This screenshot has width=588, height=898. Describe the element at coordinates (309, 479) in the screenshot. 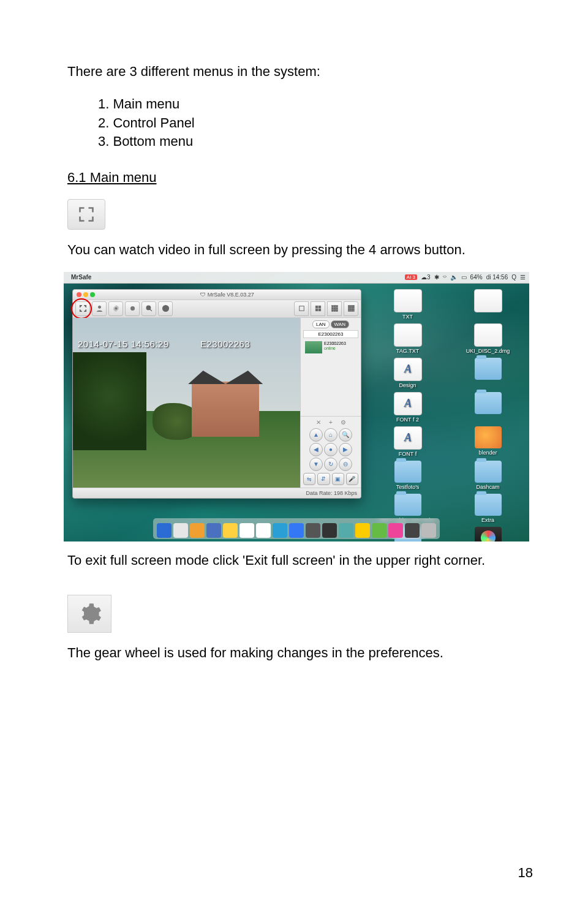

I see `ptz-flip-h-button: ⇋` at that location.